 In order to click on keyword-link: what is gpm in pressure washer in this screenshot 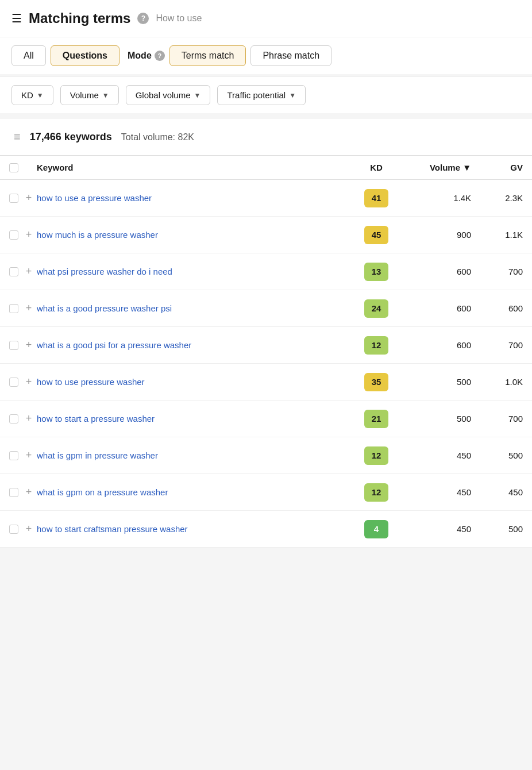, I will do `click(98, 455)`.